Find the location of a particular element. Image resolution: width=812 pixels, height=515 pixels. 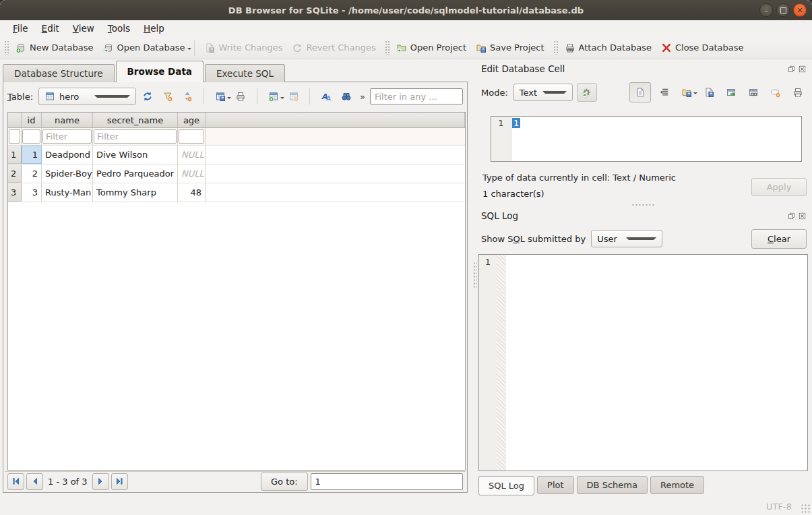

print-table-button is located at coordinates (241, 96).